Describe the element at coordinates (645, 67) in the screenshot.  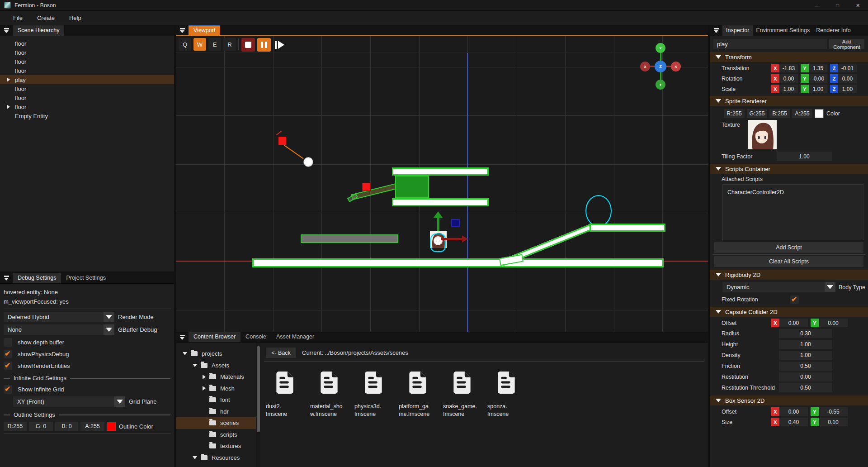
I see `gizmo-x-negative: X` at that location.